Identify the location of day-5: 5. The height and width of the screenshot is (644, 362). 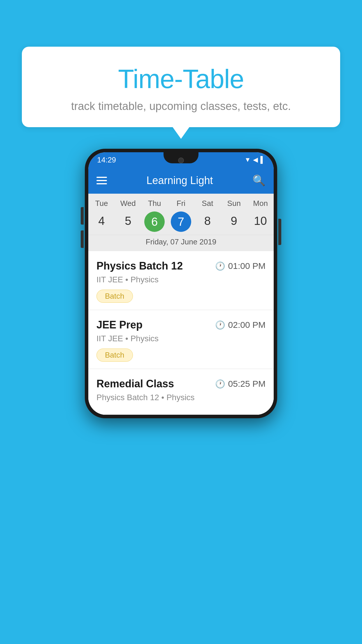
(128, 222).